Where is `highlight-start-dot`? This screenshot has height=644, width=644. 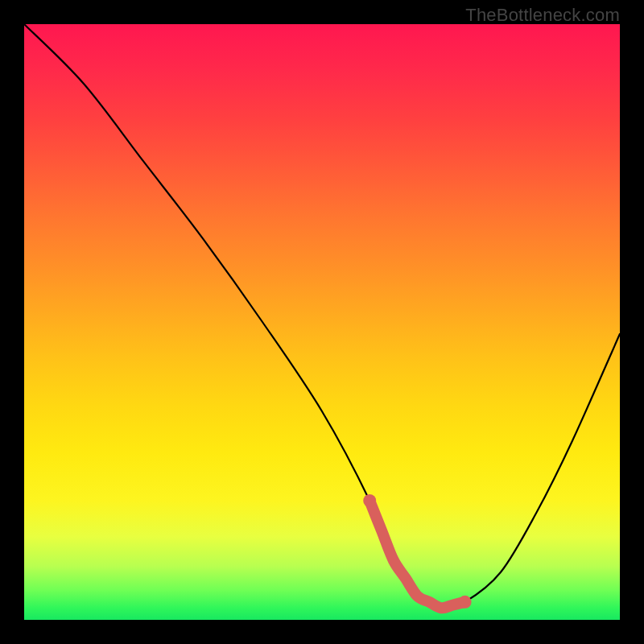 highlight-start-dot is located at coordinates (369, 501).